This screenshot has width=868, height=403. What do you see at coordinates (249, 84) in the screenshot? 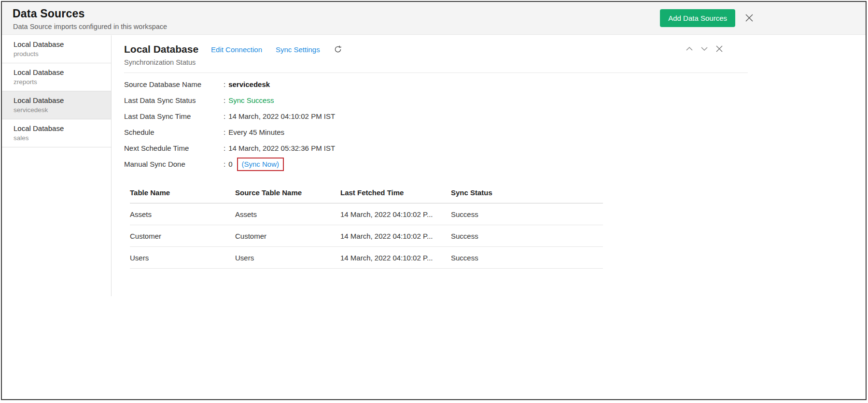
I see `source-database-name-value: servicedesk` at bounding box center [249, 84].